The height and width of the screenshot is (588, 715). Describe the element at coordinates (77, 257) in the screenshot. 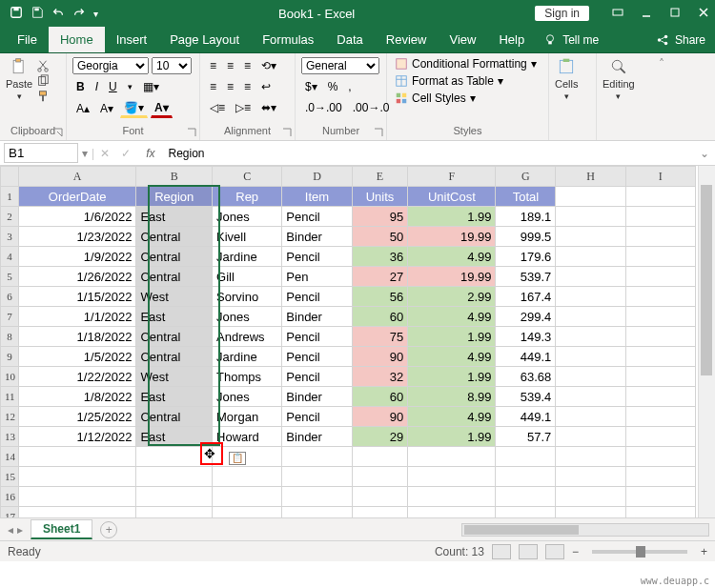

I see `cell-A4: 1/9/2022` at that location.